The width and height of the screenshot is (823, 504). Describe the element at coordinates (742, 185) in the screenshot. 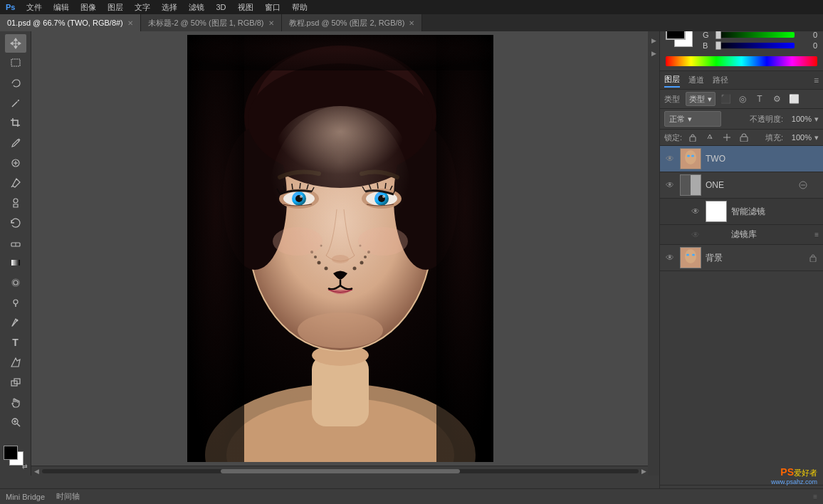

I see `layer-item-one: 👁 ONE` at that location.